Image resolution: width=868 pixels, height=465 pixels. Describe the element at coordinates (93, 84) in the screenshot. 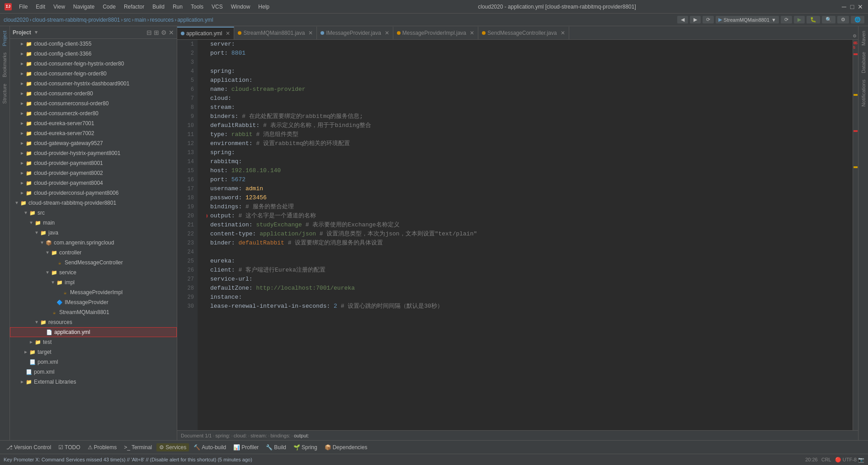

I see `tree-item: ▶📁cloud-consumer-hystrix-dashboard9001` at that location.